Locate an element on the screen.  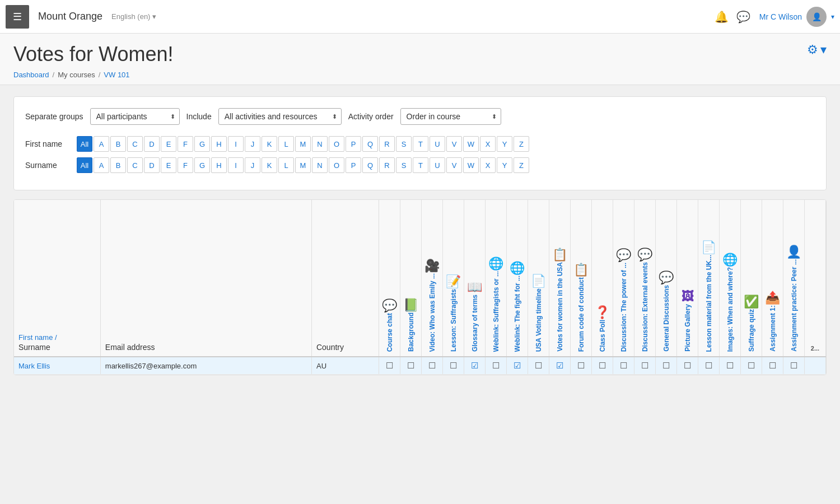
surname-alpha-q: Q is located at coordinates (370, 165).